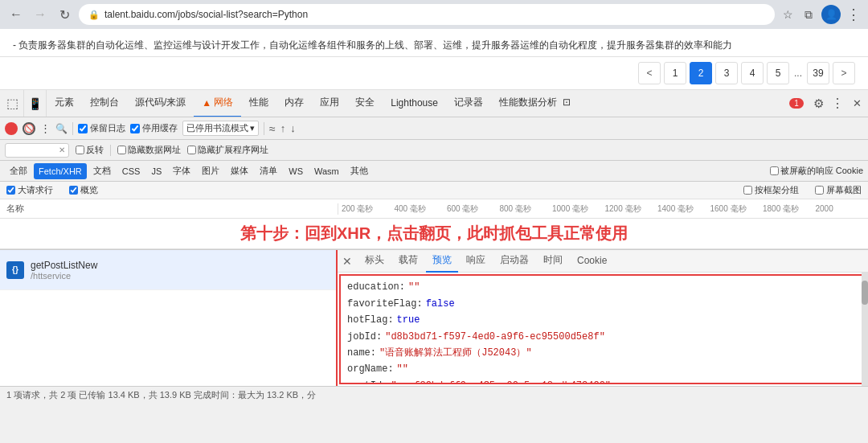 The image size is (868, 443). What do you see at coordinates (104, 104) in the screenshot?
I see `tab-console: 控制台` at bounding box center [104, 104].